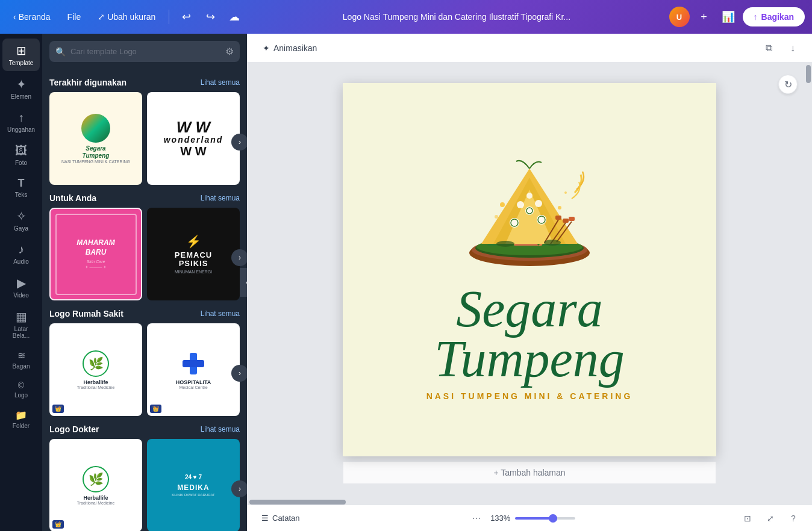 The width and height of the screenshot is (812, 531). Describe the element at coordinates (529, 48) in the screenshot. I see `canvas-topbar: ✦ Animasikan ⧉ ↓` at that location.